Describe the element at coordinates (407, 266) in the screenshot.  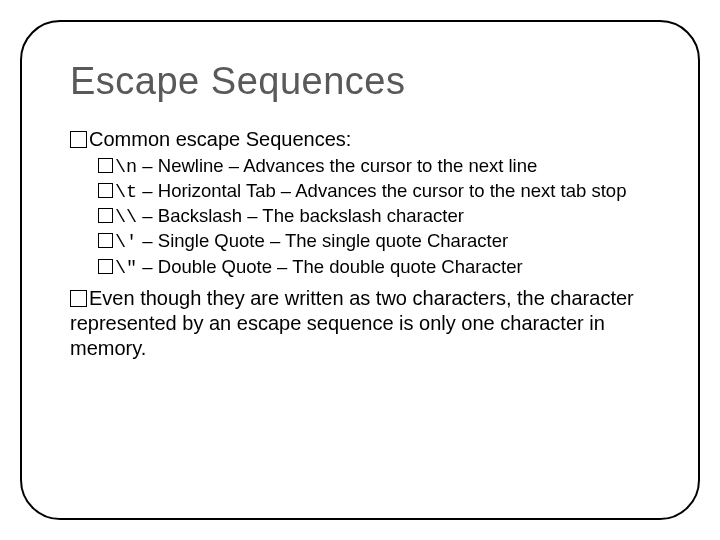
I see `escape-desc: The double quote Character` at that location.